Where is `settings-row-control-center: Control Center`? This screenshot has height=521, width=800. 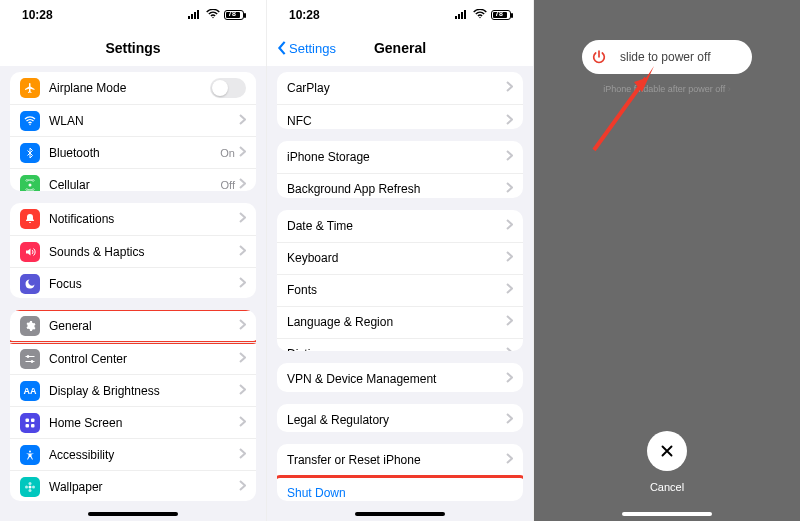 settings-row-control-center: Control Center is located at coordinates (133, 358).